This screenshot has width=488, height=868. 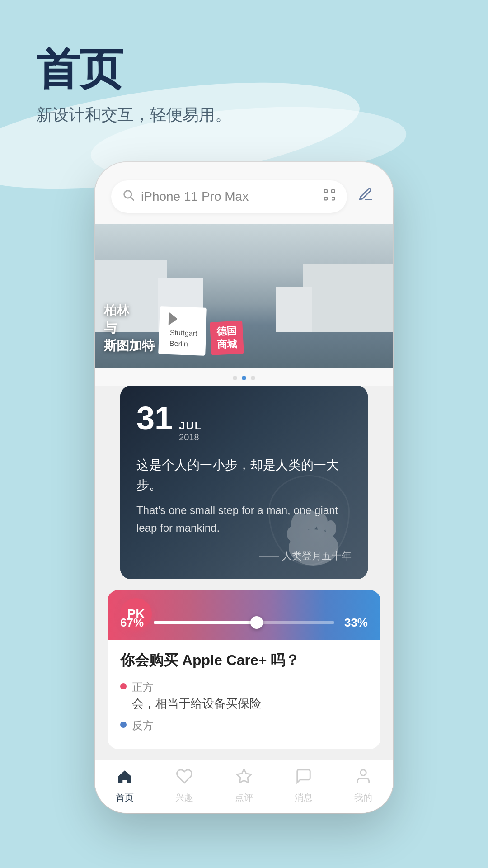 What do you see at coordinates (143, 726) in the screenshot?
I see `pk-option-blue-label: 反方` at bounding box center [143, 726].